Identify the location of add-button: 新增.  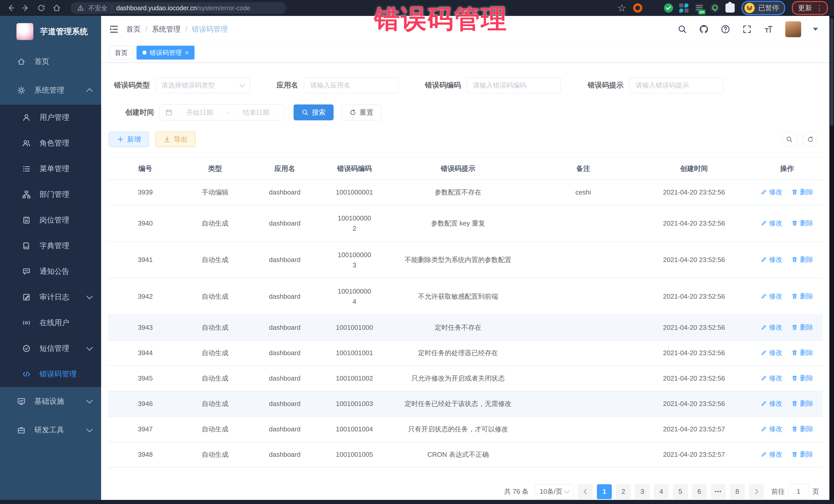
(129, 139).